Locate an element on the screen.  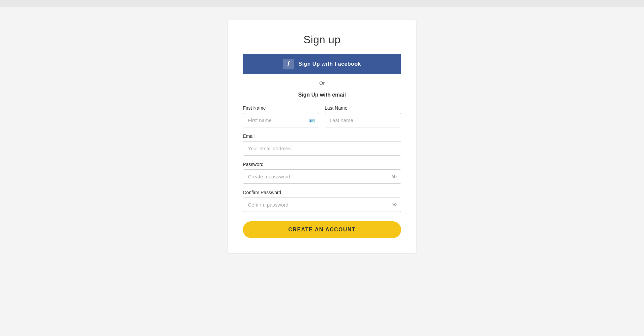
password-field-group: Password 👁 is located at coordinates (322, 173).